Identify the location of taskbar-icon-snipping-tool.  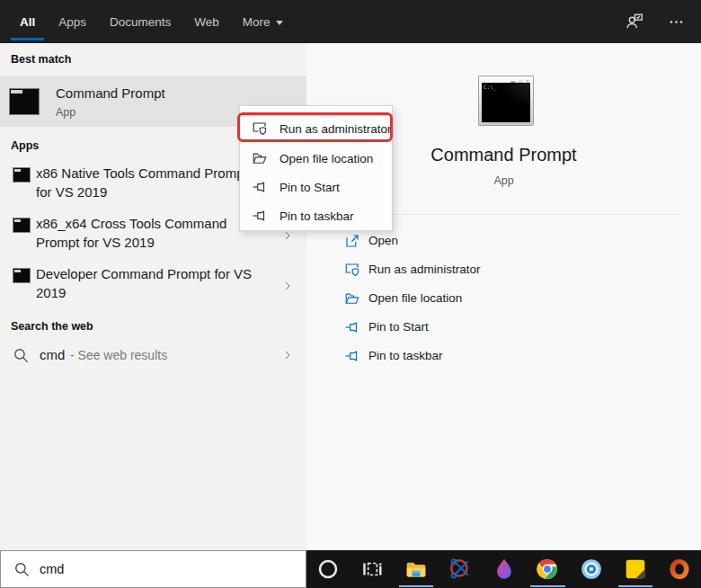
(460, 569).